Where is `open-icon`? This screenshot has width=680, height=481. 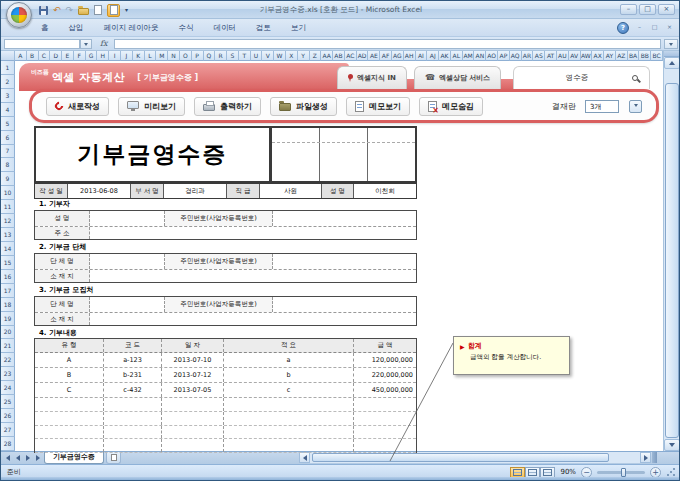 open-icon is located at coordinates (84, 12).